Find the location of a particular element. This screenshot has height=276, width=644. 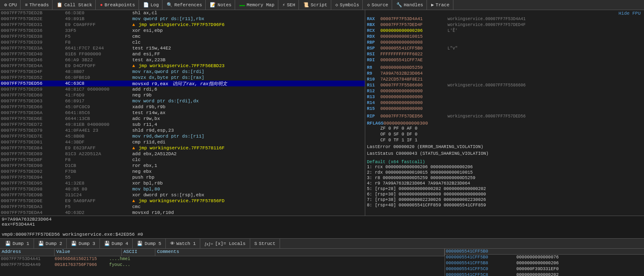

reg-label: RSI is located at coordinates (374, 54).